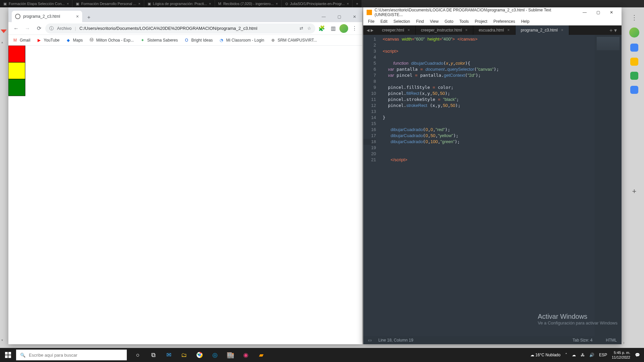  I want to click on star-icon: ☆, so click(309, 28).